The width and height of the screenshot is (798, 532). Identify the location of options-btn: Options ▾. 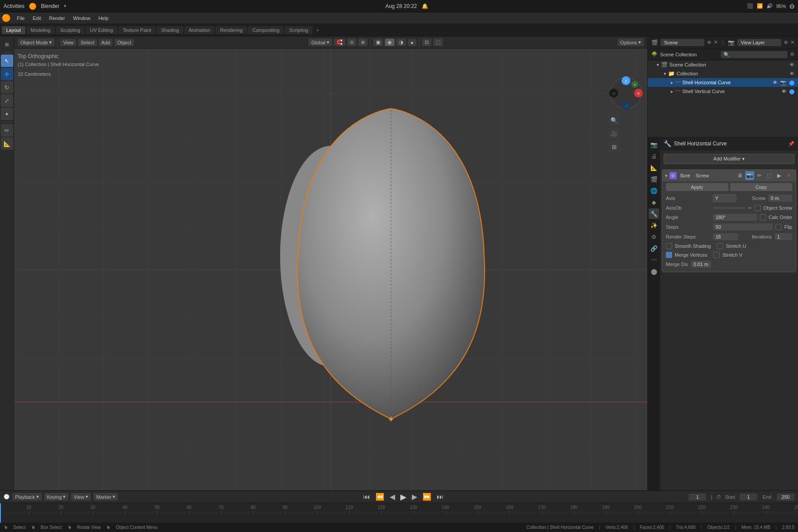
(630, 43).